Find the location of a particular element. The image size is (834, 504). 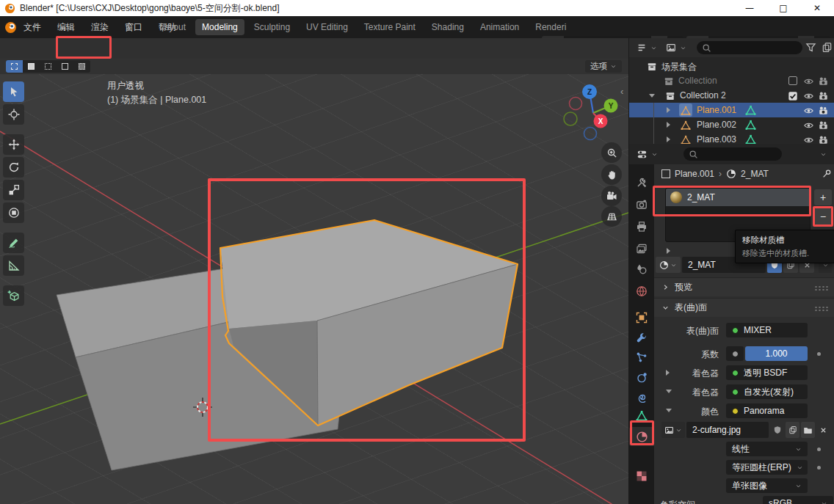

outliner-row-collection: Collection is located at coordinates (731, 81).